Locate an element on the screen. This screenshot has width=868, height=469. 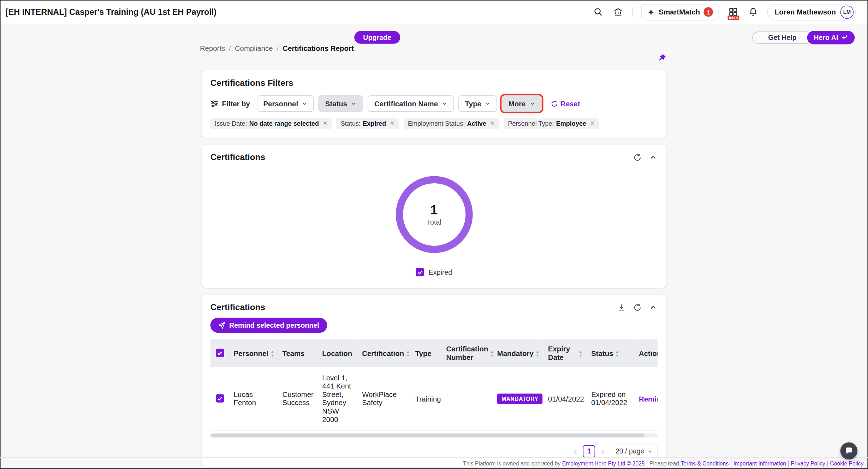
footer-link-important-information: Important Information is located at coordinates (760, 463).